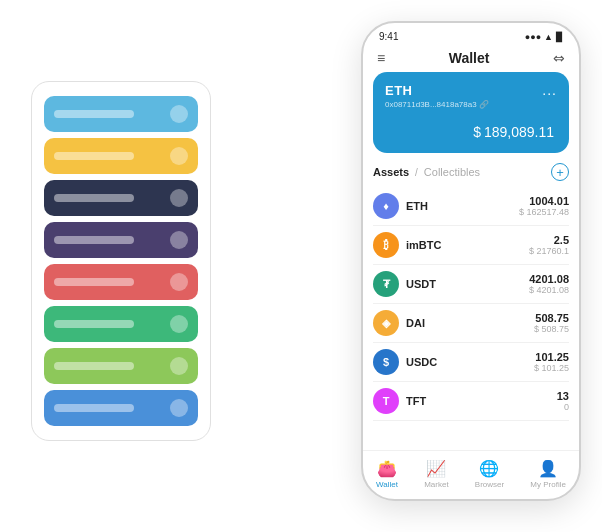 The height and width of the screenshot is (532, 602). Describe the element at coordinates (549, 245) in the screenshot. I see `asset-right: 2.5$ 21760.1` at that location.